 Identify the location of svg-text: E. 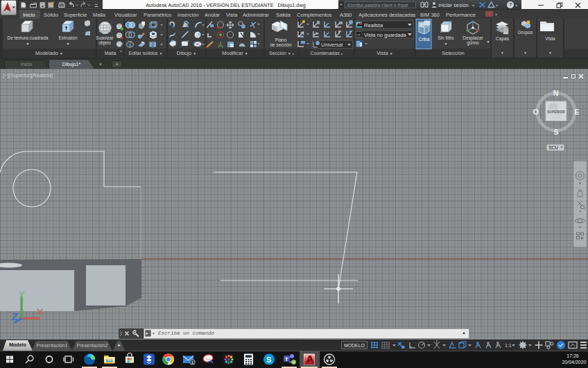
(577, 112).